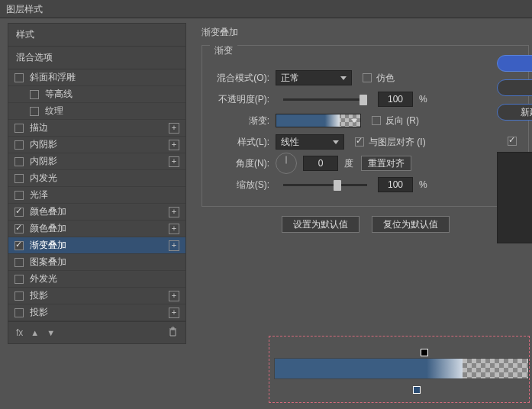 This screenshot has height=409, width=532. Describe the element at coordinates (376, 121) in the screenshot. I see `reverse-checkbox` at that location.